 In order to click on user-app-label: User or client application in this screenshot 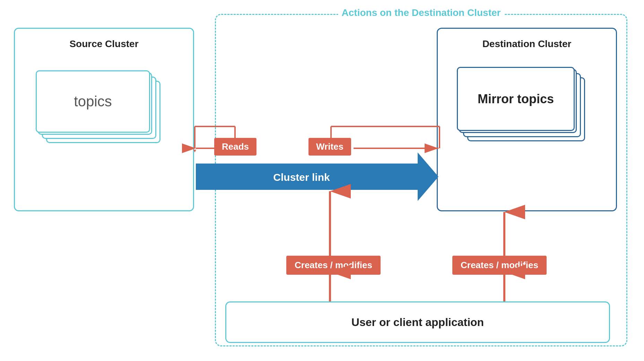, I will do `click(418, 322)`.